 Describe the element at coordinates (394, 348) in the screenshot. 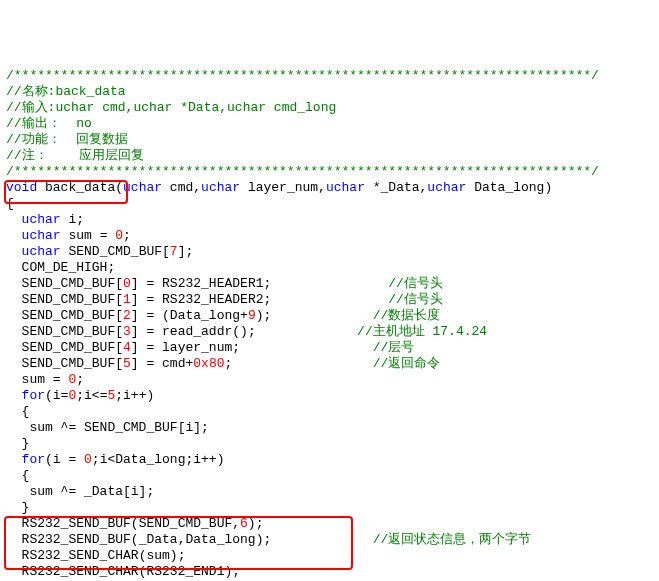

I see `c-layer: //层号` at that location.